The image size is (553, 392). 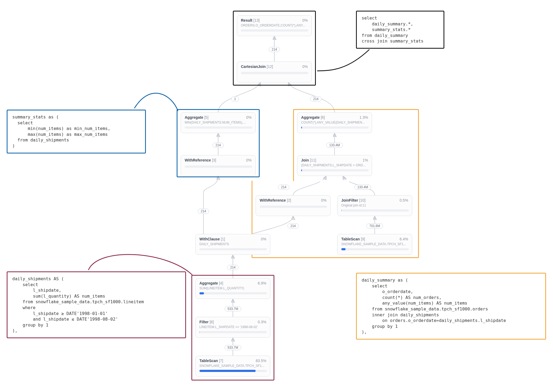 What do you see at coordinates (235, 99) in the screenshot?
I see `edge-rows: 1` at bounding box center [235, 99].